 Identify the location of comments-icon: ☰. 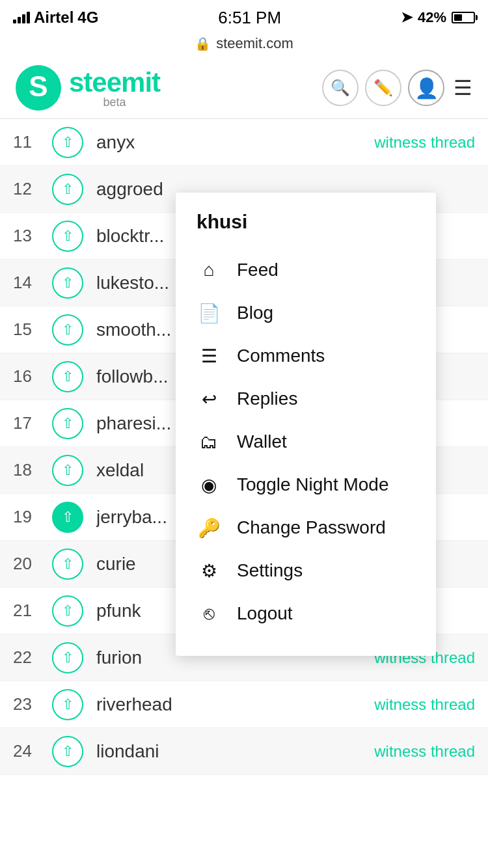
(209, 356).